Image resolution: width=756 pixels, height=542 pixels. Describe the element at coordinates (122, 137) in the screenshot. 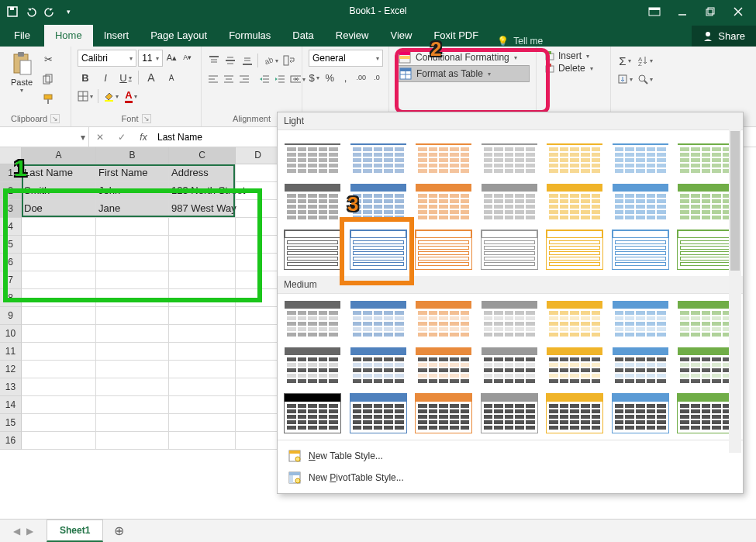

I see `enter-formula-icon: ✓` at that location.